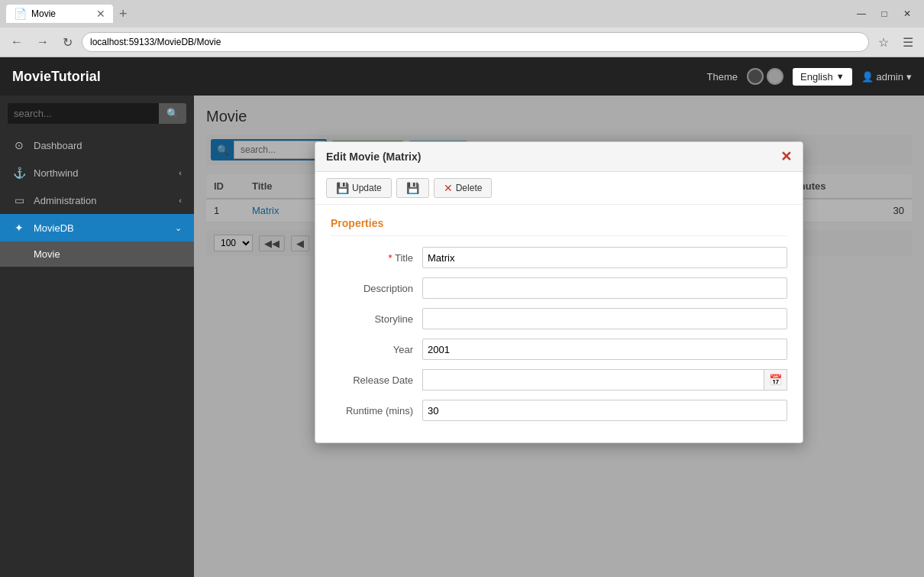  What do you see at coordinates (376, 350) in the screenshot?
I see `year-label: Year` at bounding box center [376, 350].